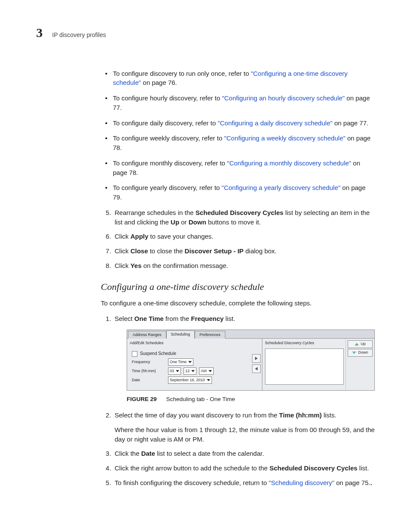  I want to click on text: Click the right arrow button to add the …, so click(192, 468).